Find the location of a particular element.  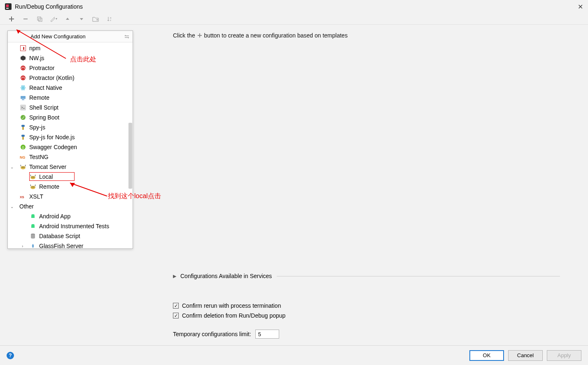

config-item-label: GlassFish Server is located at coordinates (61, 246).